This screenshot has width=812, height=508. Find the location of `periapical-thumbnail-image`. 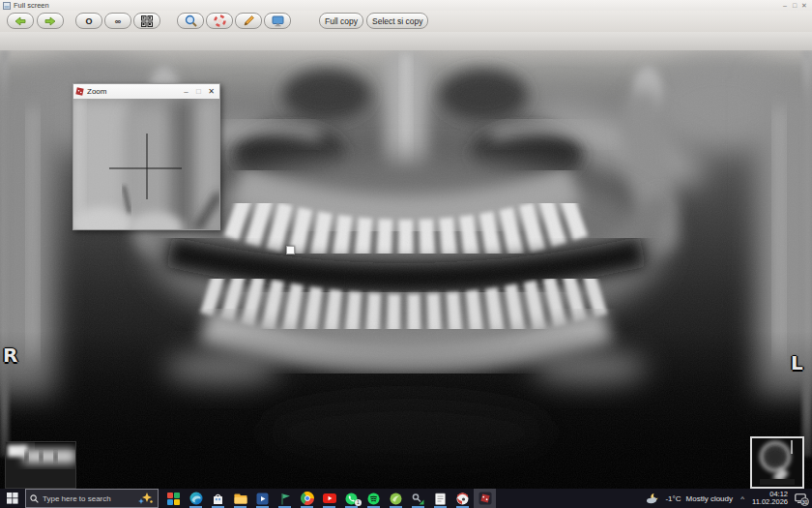

periapical-thumbnail-image is located at coordinates (41, 465).